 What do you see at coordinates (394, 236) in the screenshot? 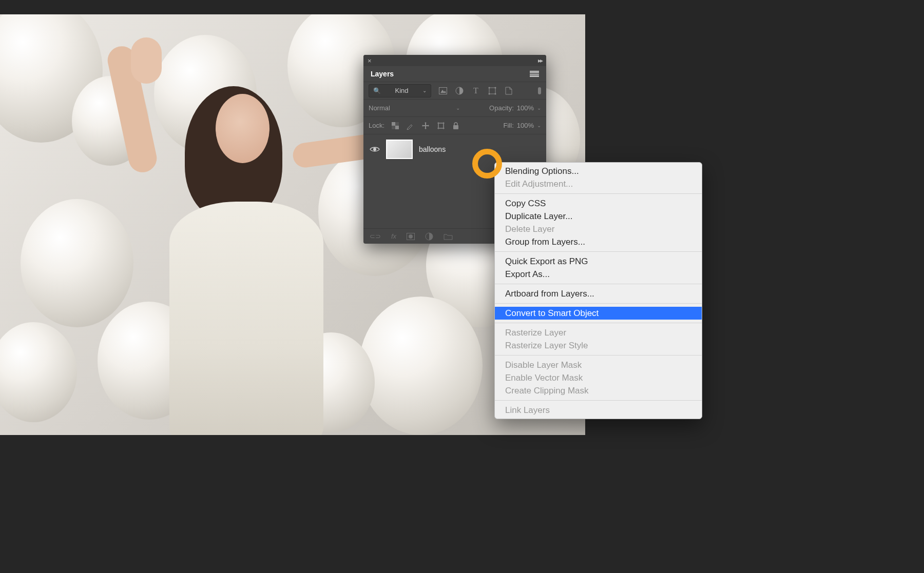
I see `fx-icon: fx` at bounding box center [394, 236].